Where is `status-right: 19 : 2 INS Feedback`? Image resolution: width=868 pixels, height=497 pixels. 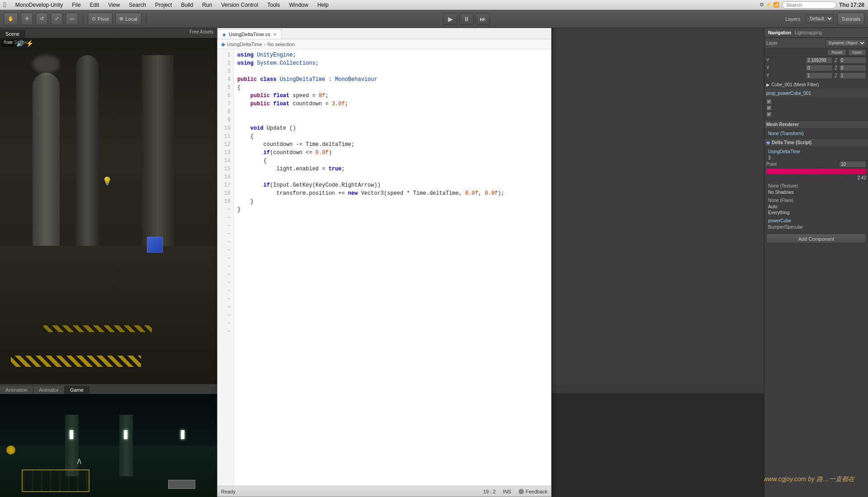
status-right: 19 : 2 INS Feedback is located at coordinates (515, 492).